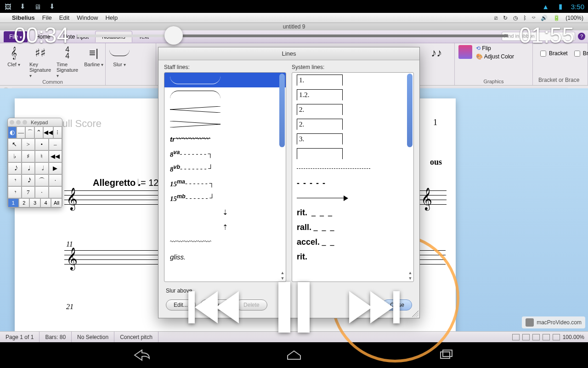 This screenshot has width=588, height=368. Describe the element at coordinates (28, 168) in the screenshot. I see `kp-btn: 𝅘𝅥` at that location.